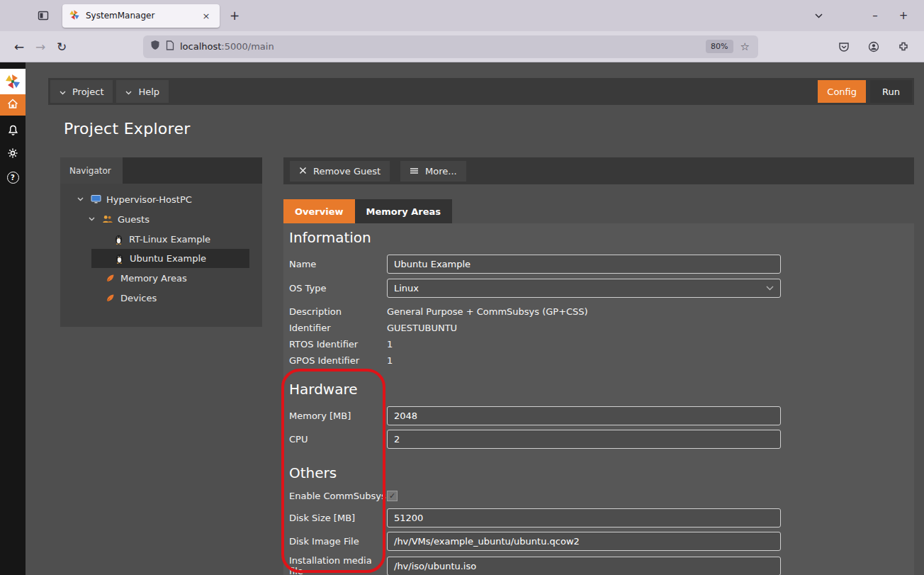 The width and height of the screenshot is (924, 575). I want to click on more-button-label: More..., so click(441, 172).